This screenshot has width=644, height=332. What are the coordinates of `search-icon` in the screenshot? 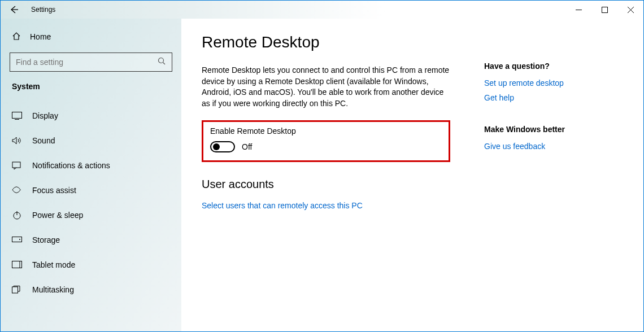 It's located at (162, 62).